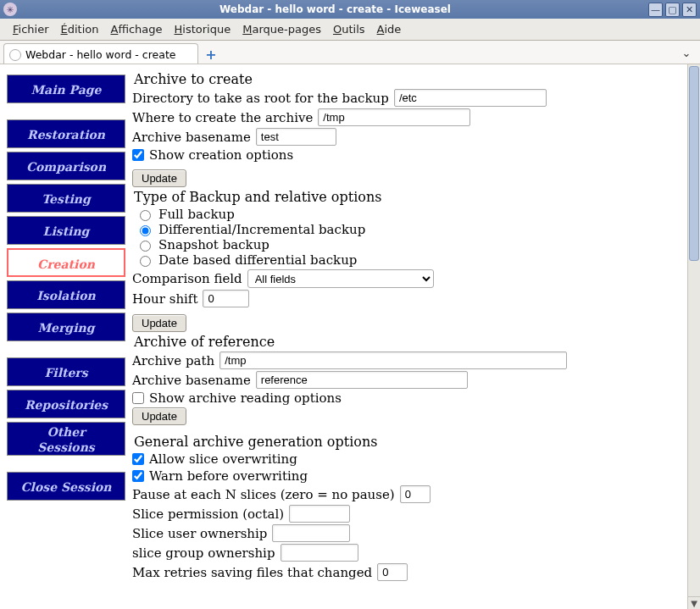 The height and width of the screenshot is (609, 700). Describe the element at coordinates (656, 10) in the screenshot. I see `minimize-button: —` at that location.